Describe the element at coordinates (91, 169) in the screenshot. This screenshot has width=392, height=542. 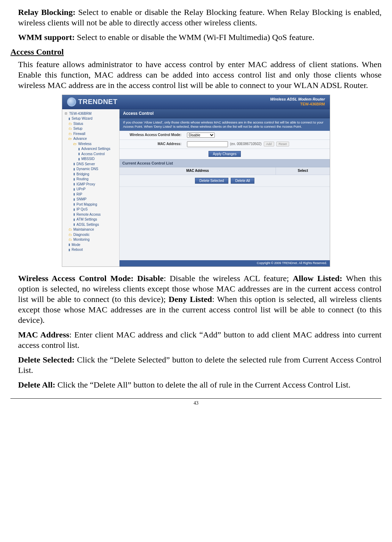
I see `nav-dynamic-dns: ▮Dynamic DNS` at that location.